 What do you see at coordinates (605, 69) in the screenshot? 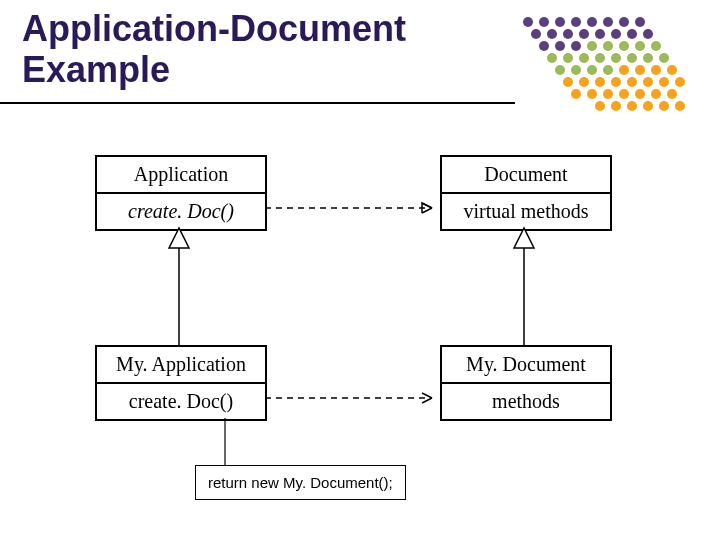
I see `decorative-dots` at bounding box center [605, 69].